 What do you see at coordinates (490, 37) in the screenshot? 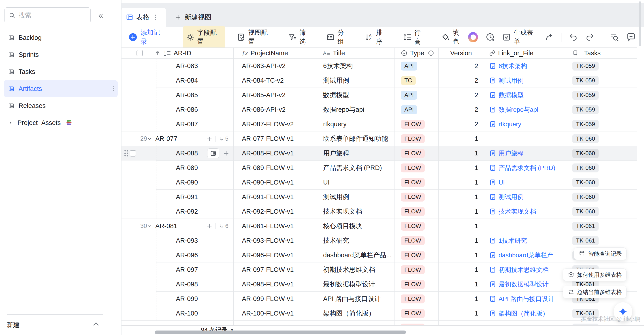
I see `history-icon` at bounding box center [490, 37].